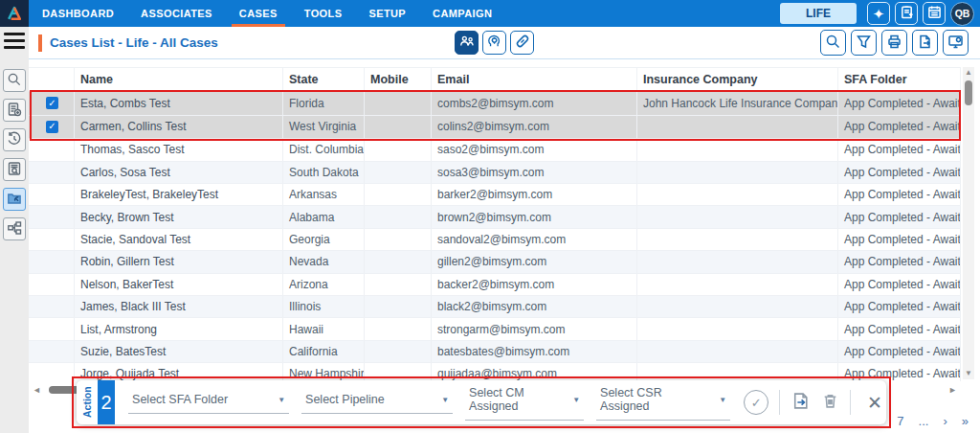  I want to click on ai-insight-button, so click(494, 42).